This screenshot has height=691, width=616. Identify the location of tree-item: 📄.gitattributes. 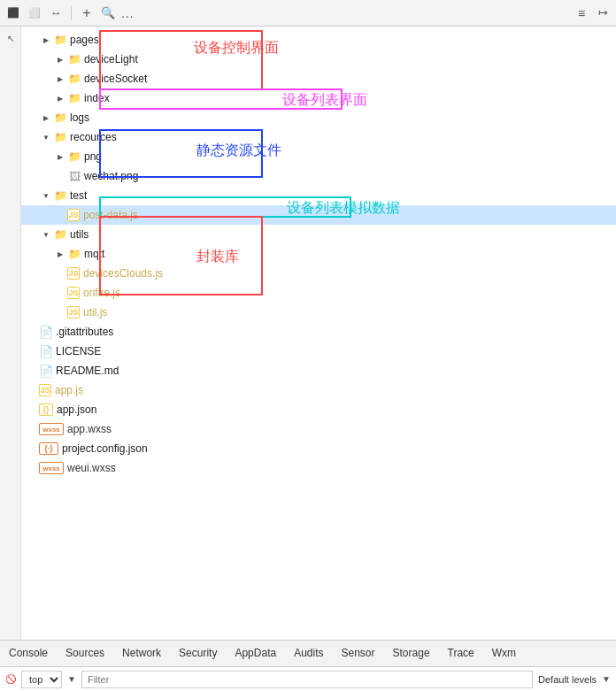
(319, 332).